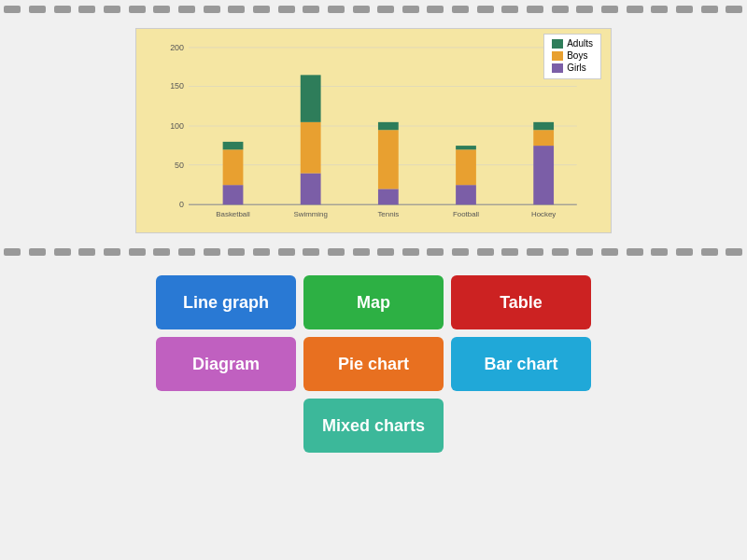  I want to click on bar-football-boys, so click(466, 167).